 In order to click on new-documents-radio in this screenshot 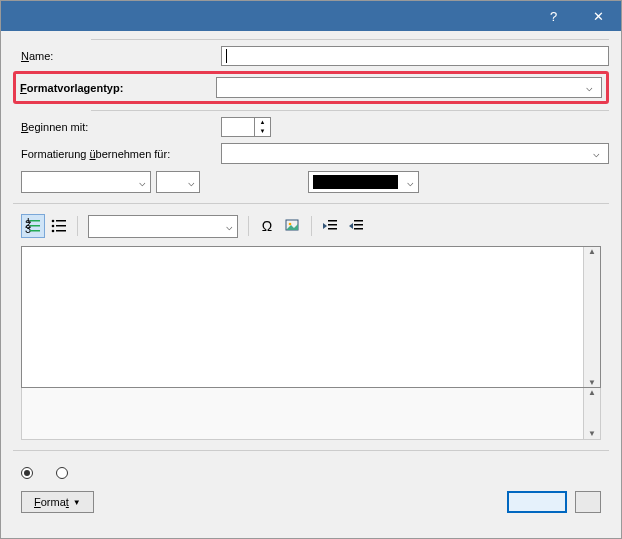, I will do `click(64, 473)`.